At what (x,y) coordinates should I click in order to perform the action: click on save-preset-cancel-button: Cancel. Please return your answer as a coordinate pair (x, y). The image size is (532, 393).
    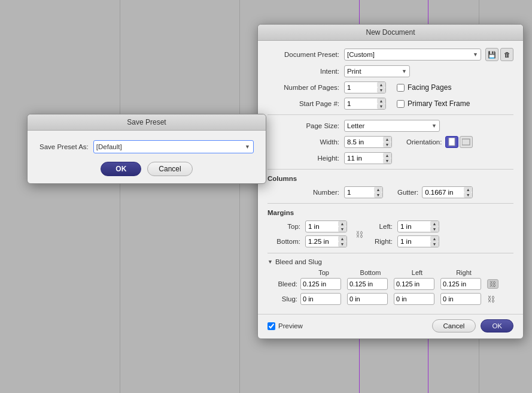
    Looking at the image, I should click on (170, 169).